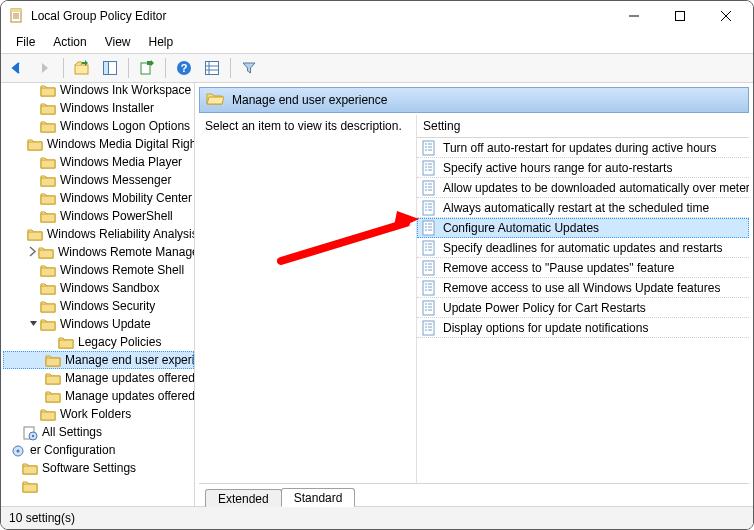 The height and width of the screenshot is (530, 754). Describe the element at coordinates (583, 148) in the screenshot. I see `setting-row: Turn off auto-restart for updates during…` at that location.